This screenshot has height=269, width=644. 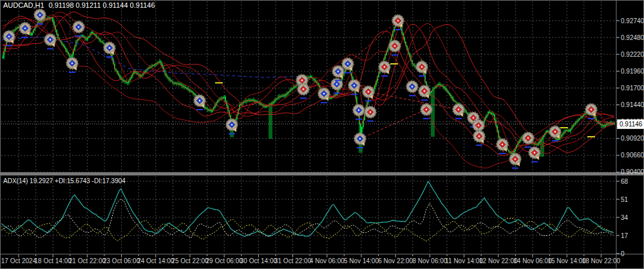 I want to click on price-axis: 0.927400.924800.922200.919600.917000.914…, so click(x=630, y=97).